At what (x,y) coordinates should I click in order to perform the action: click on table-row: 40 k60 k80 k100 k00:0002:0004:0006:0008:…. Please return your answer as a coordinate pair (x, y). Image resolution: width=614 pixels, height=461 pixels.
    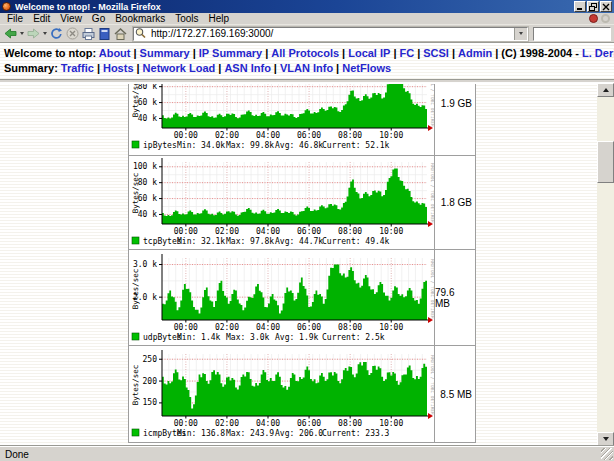
    Looking at the image, I should click on (302, 120).